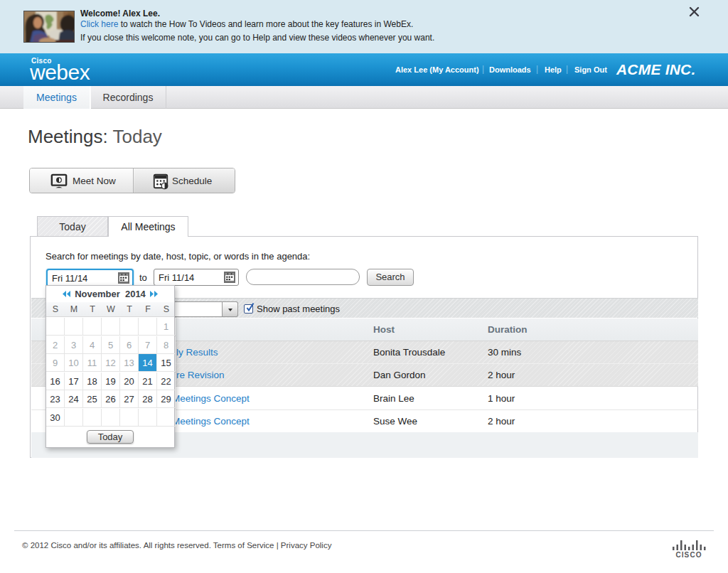 This screenshot has width=728, height=573. I want to click on svg-text: CISCO, so click(688, 555).